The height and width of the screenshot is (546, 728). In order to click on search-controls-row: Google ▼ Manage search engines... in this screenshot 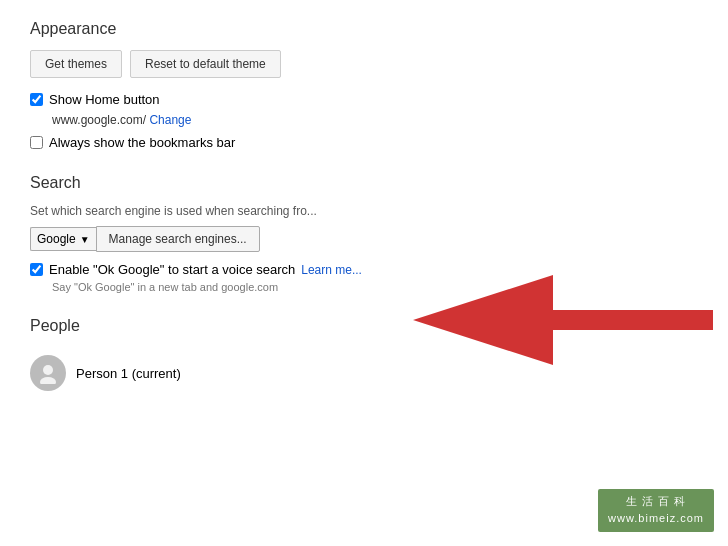, I will do `click(364, 239)`.